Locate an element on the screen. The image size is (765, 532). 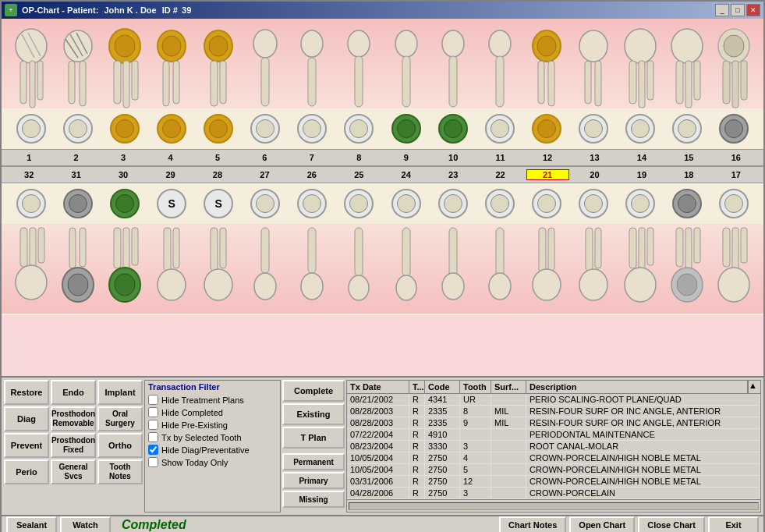
hide-pre-existing-checkbox is located at coordinates (153, 424).